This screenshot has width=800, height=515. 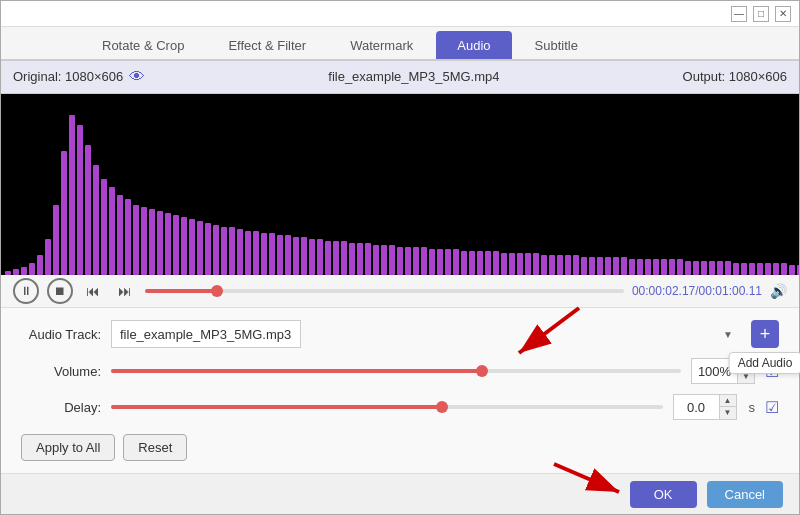 What do you see at coordinates (400, 44) in the screenshot?
I see `tab-bar: Rotate & Crop Effect & Filter Watermark …` at bounding box center [400, 44].